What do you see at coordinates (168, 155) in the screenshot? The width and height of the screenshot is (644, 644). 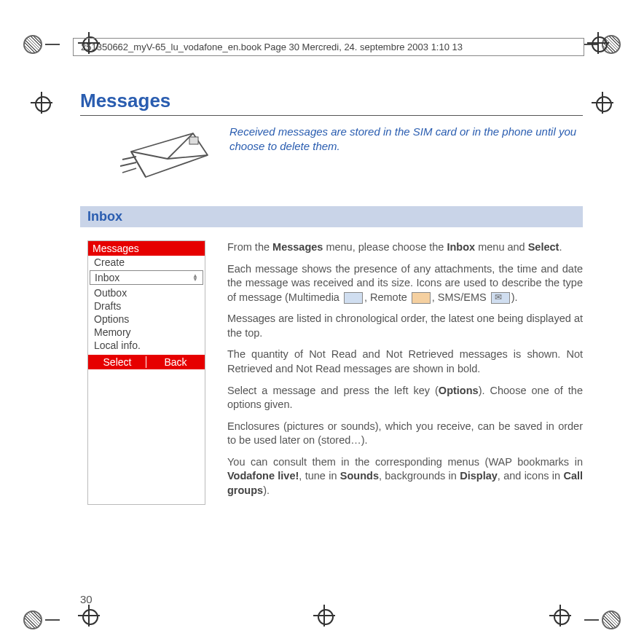 I see `envelope-illustration` at bounding box center [168, 155].